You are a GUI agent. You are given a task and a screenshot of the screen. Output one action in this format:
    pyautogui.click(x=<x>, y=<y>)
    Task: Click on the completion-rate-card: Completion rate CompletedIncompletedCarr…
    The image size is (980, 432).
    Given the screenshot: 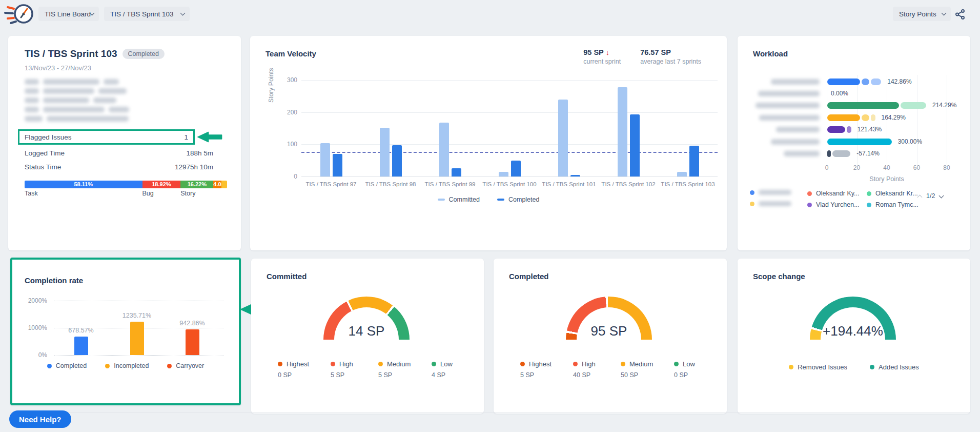 What is the action you would take?
    pyautogui.click(x=126, y=331)
    